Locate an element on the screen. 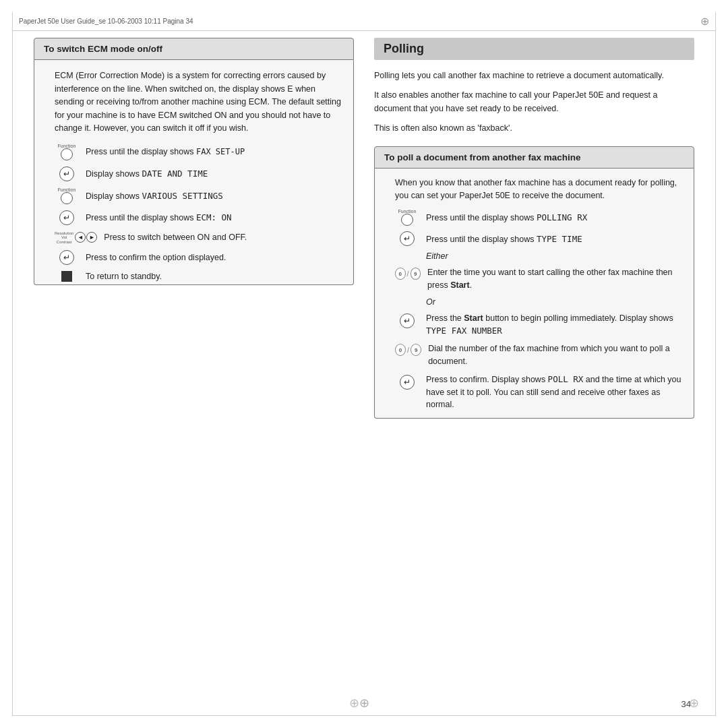 The height and width of the screenshot is (728, 728). poll-step-6-text: Press to confirm. Display shows POLL RX … is located at coordinates (555, 392).